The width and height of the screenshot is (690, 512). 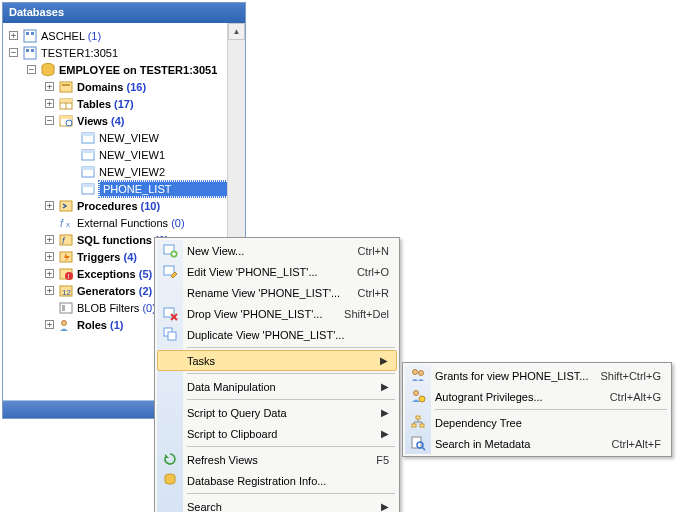 I want to click on svg-text: f, so click(x=62, y=223).